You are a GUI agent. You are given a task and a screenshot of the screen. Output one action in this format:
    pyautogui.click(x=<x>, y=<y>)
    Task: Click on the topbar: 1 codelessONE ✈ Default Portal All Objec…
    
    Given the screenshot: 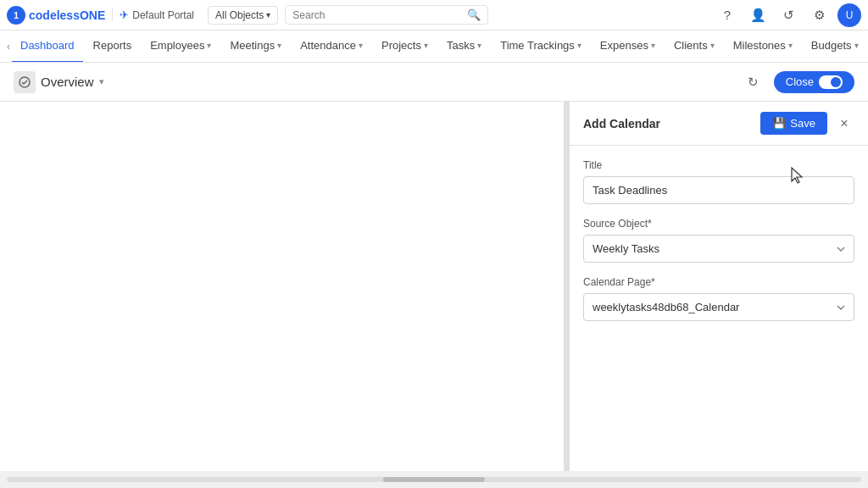 What is the action you would take?
    pyautogui.click(x=434, y=15)
    